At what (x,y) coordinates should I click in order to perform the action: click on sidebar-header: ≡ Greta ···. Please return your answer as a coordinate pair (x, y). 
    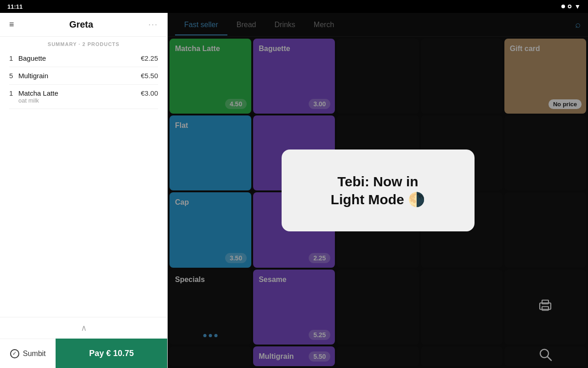
    Looking at the image, I should click on (84, 25).